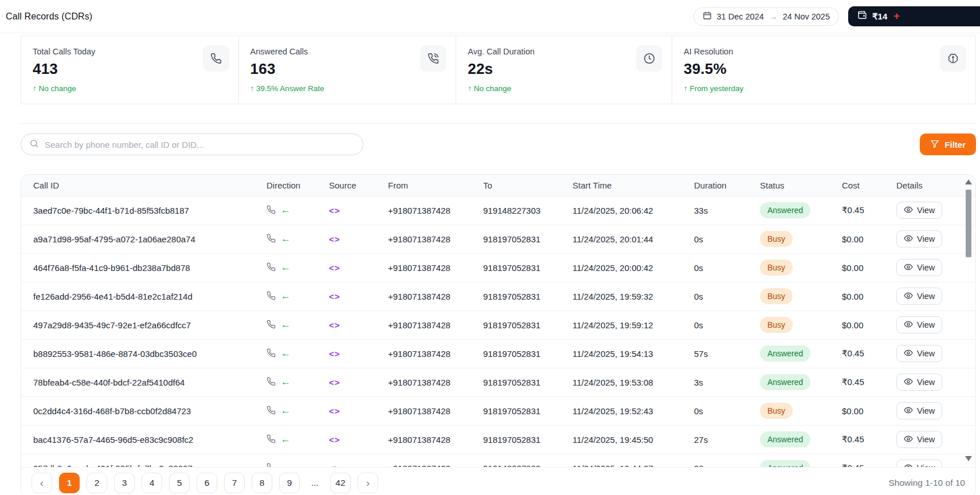 The image size is (980, 495). I want to click on col-to: To, so click(528, 186).